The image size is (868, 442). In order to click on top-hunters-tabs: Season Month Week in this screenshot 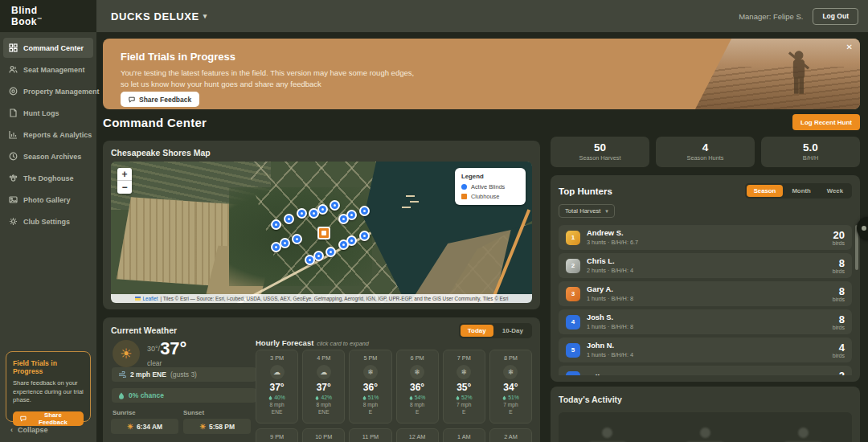, I will do `click(799, 191)`.